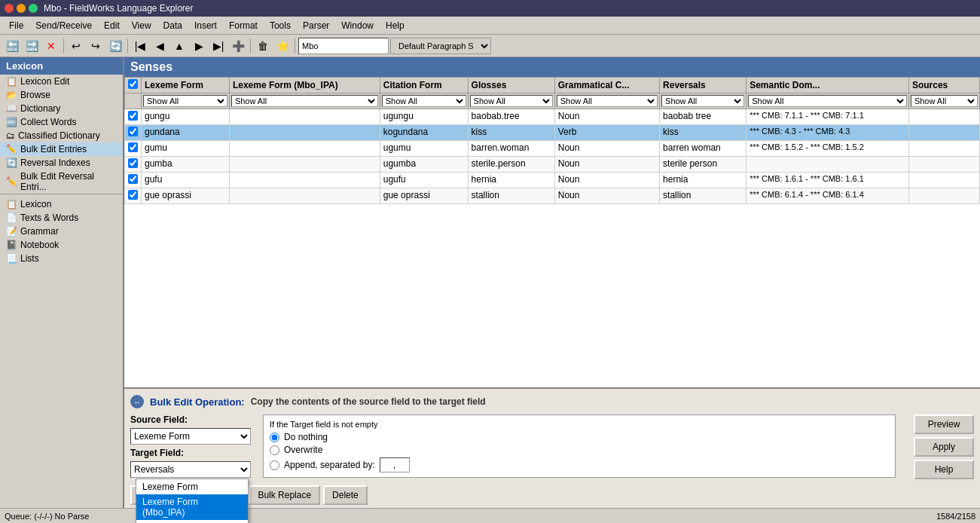  I want to click on sidebar-bottom-lists: 📃 Lists, so click(62, 258).